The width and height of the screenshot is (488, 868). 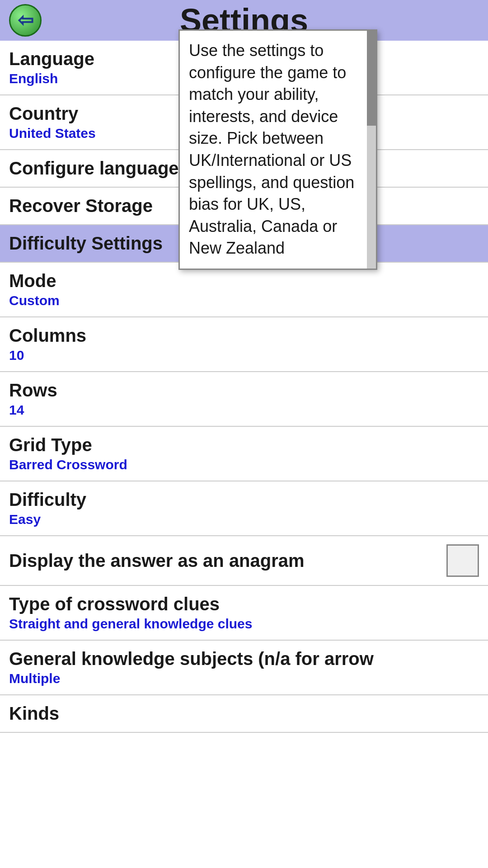 I want to click on settings-row-columns: Columns 10, so click(x=244, y=344).